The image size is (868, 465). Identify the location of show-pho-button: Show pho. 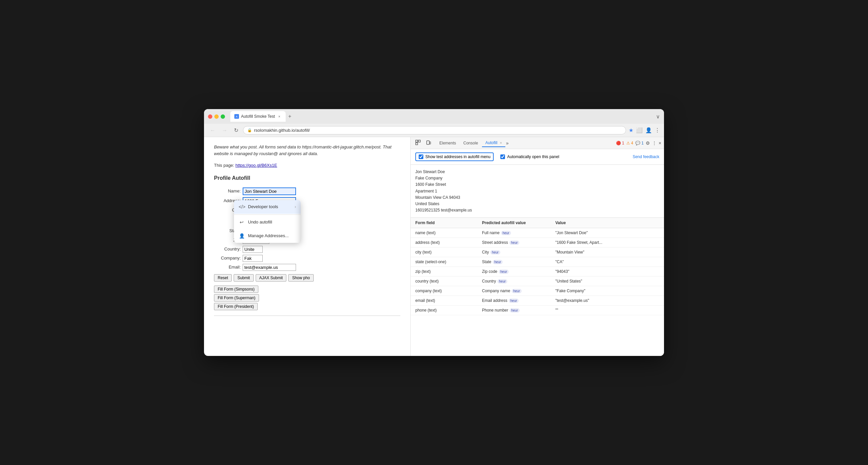
(301, 278).